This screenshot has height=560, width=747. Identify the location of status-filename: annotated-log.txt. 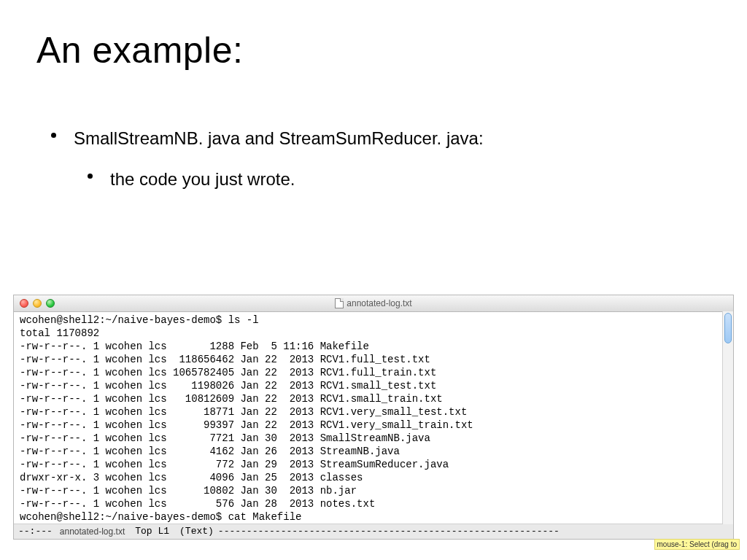
(92, 532).